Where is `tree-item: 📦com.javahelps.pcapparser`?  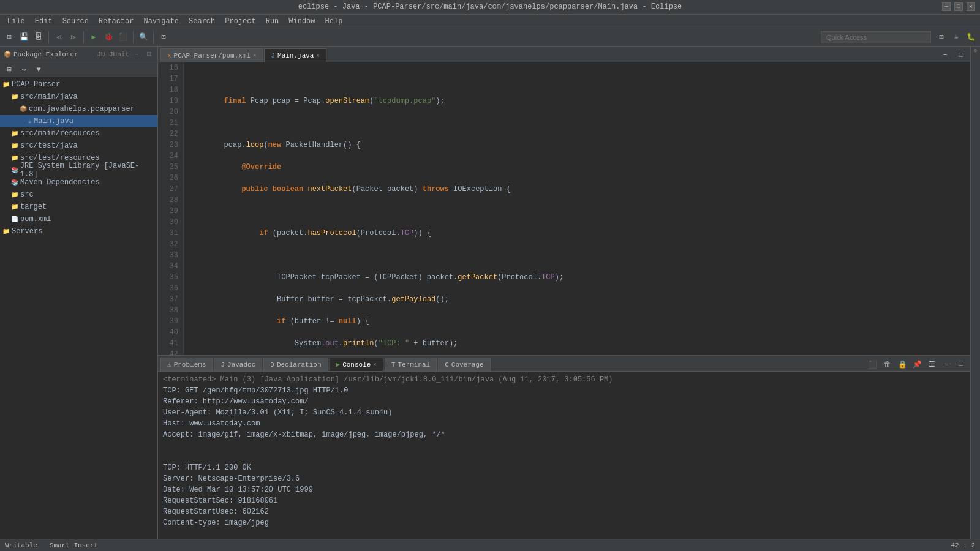 tree-item: 📦com.javahelps.pcapparser is located at coordinates (78, 109).